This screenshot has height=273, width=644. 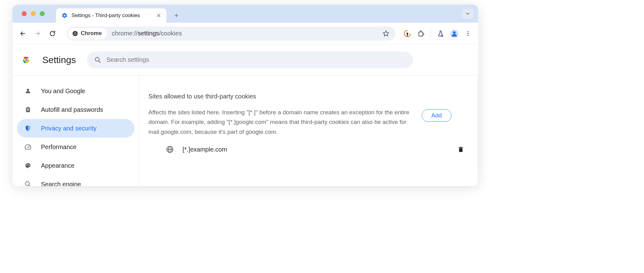 What do you see at coordinates (309, 96) in the screenshot?
I see `section-title: Sites allowed to use third-party cookies` at bounding box center [309, 96].